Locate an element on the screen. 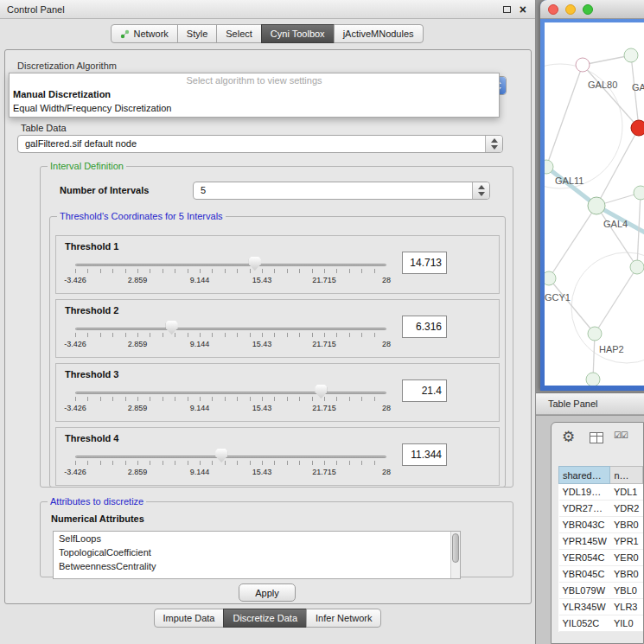  num-intervals-combo: 5 is located at coordinates (341, 190).